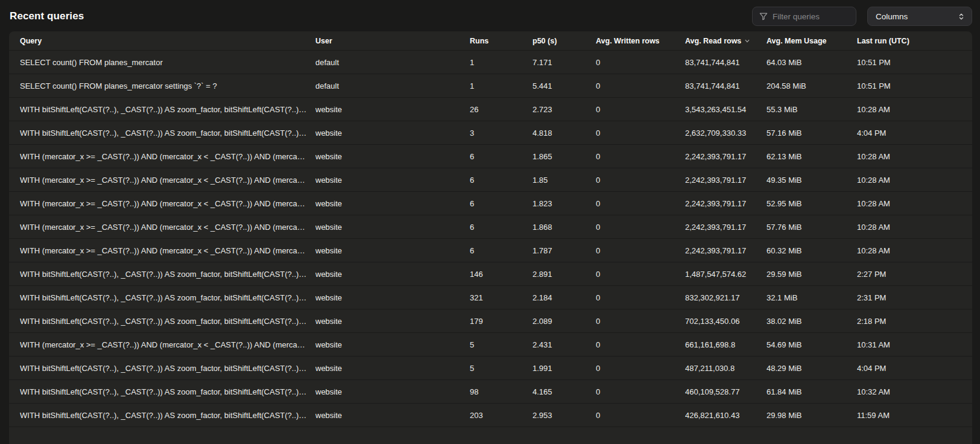 This screenshot has height=444, width=980. Describe the element at coordinates (501, 392) in the screenshot. I see `cell-runs: 98` at that location.